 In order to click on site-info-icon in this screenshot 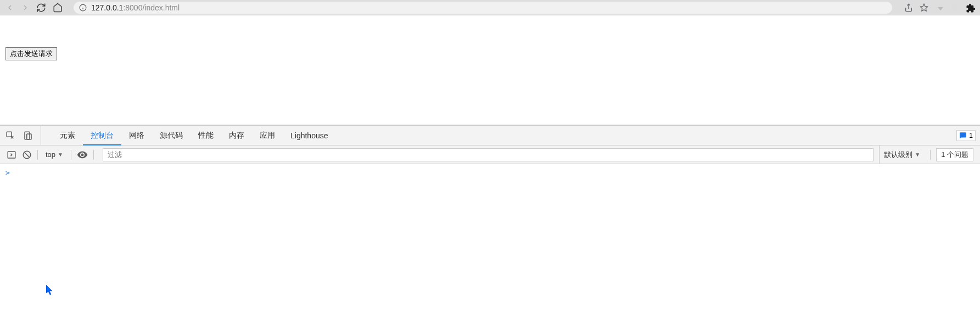, I will do `click(83, 8)`.